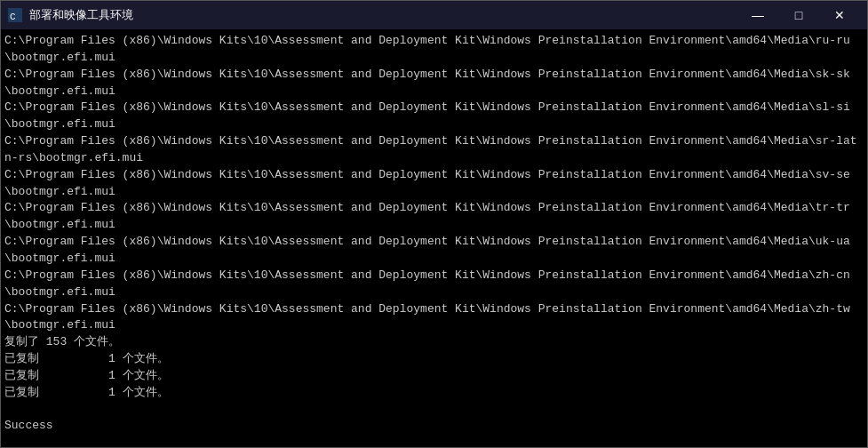 This screenshot has width=868, height=448. I want to click on title-bar: C 部署和映像工具环境 — □ ✕, so click(434, 15).